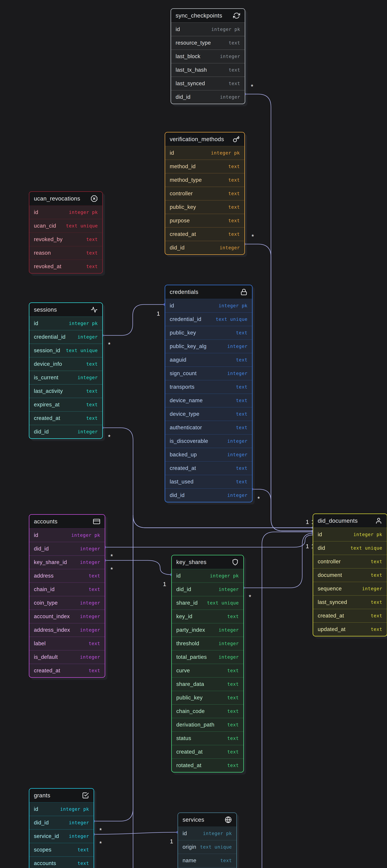  Describe the element at coordinates (66, 239) in the screenshot. I see `field-row-revoked_by: revoked_bytext` at that location.